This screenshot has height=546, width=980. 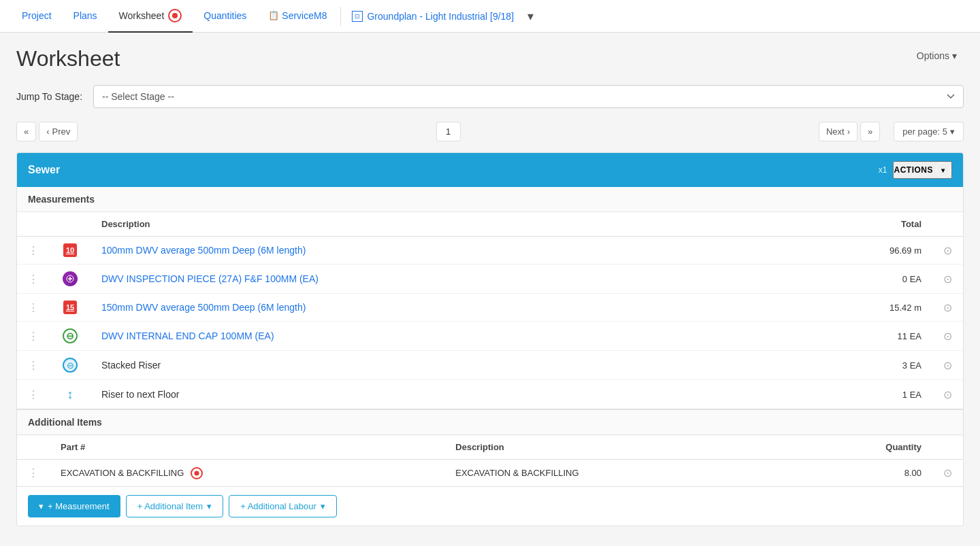 What do you see at coordinates (70, 279) in the screenshot?
I see `item-icon-cell` at bounding box center [70, 279].